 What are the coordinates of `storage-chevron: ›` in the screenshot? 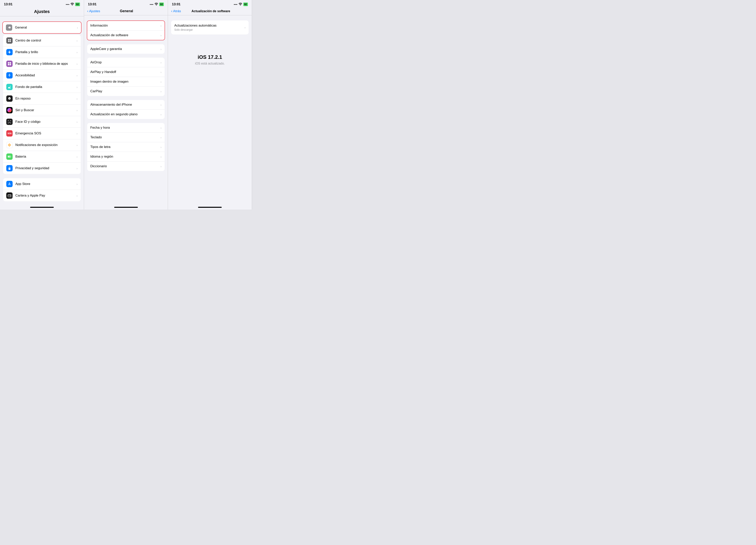 It's located at (161, 105).